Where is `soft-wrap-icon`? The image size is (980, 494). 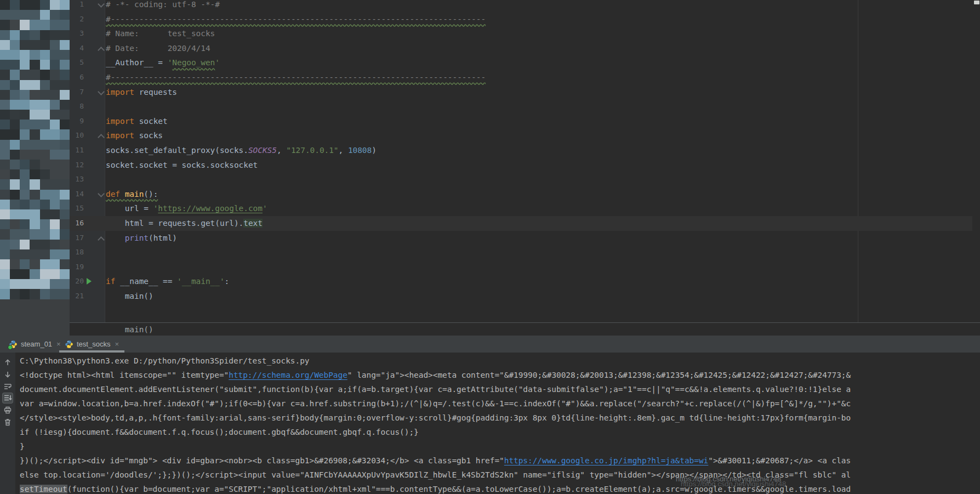 soft-wrap-icon is located at coordinates (8, 387).